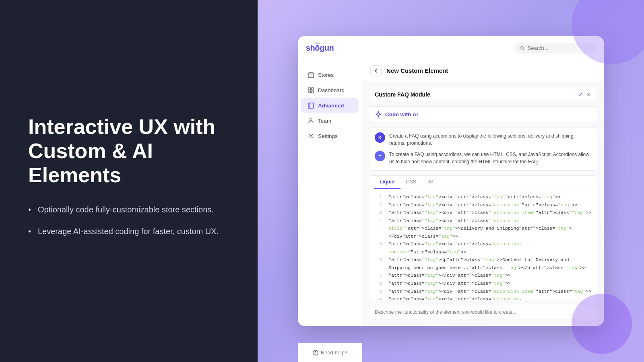  I want to click on sidebar-settings-label: Settings, so click(328, 136).